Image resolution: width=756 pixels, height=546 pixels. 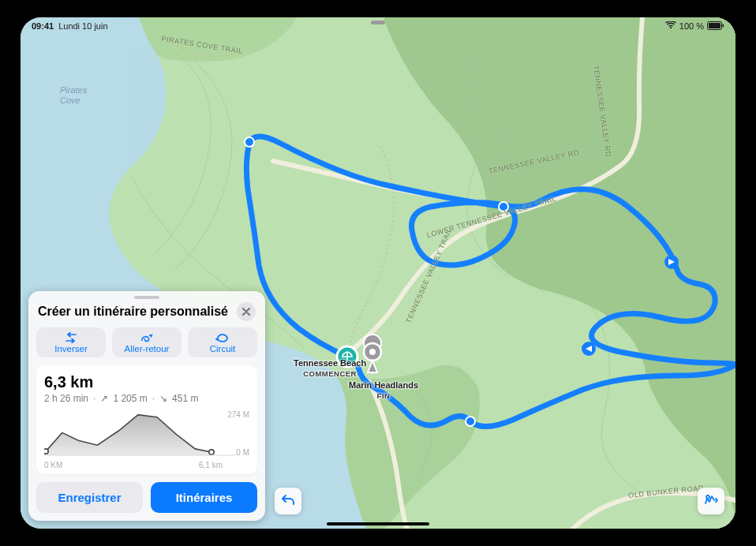 What do you see at coordinates (711, 501) in the screenshot?
I see `transport-mode-icon` at bounding box center [711, 501].